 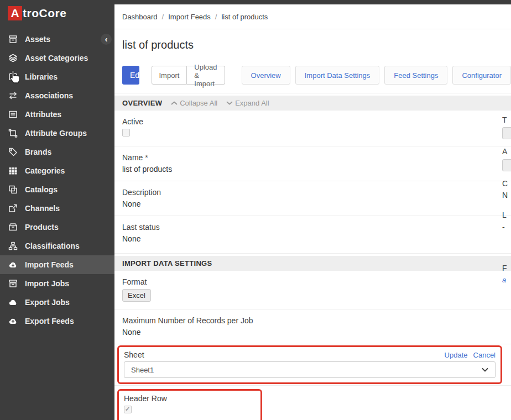 I want to click on right-col-label-fragment: F, so click(x=504, y=268).